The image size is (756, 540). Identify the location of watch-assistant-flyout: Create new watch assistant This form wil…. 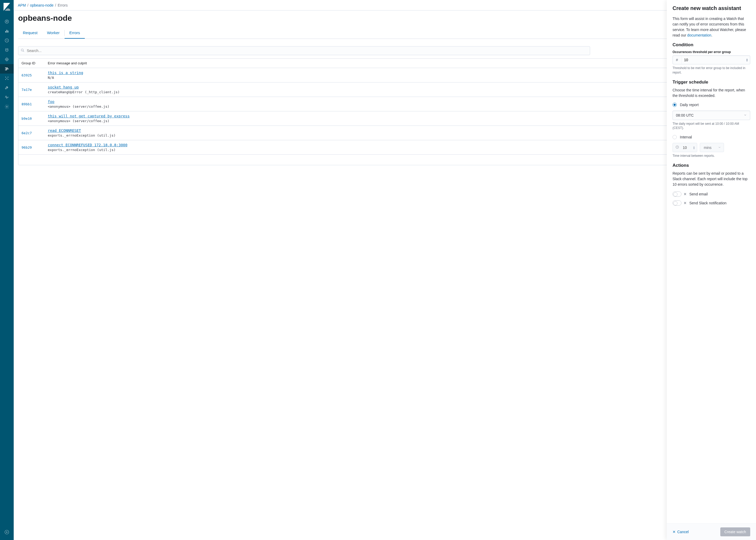
(711, 270).